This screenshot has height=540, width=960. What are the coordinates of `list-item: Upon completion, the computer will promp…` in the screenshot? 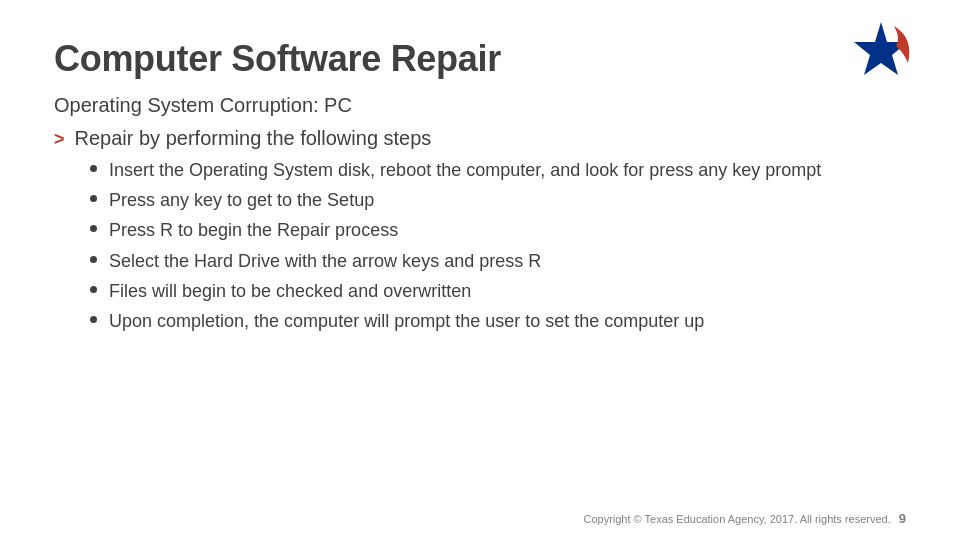 It's located at (498, 322).